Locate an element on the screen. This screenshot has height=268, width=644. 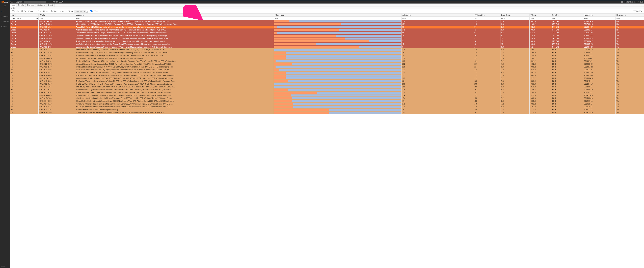
column-header: Priority▾ is located at coordinates (24, 15).